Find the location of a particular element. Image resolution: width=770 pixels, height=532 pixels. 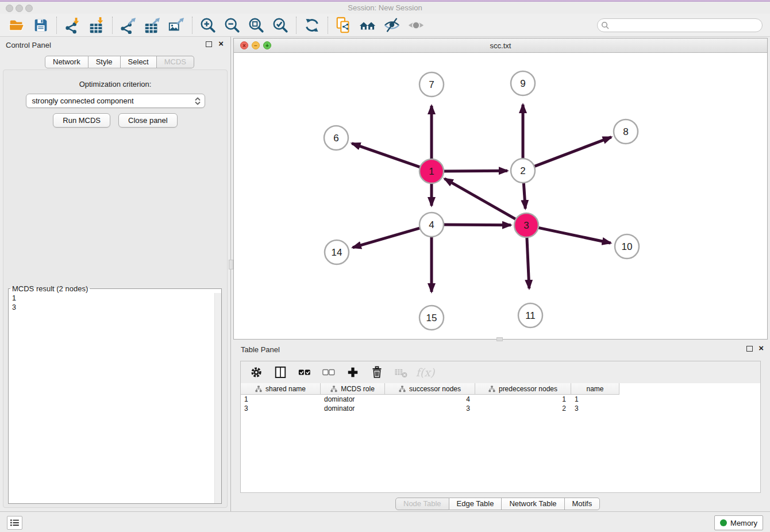

column-header-successor-nodes: successor nodes is located at coordinates (430, 388).